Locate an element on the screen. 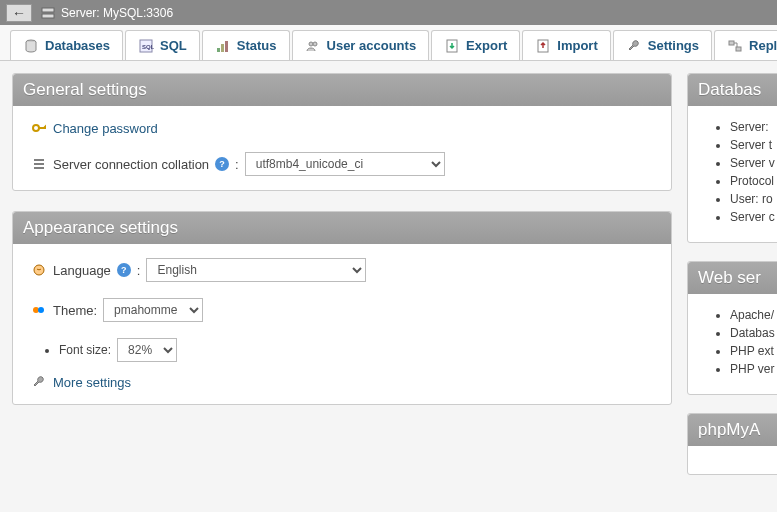 Image resolution: width=777 pixels, height=512 pixels. tab-replication: Repli is located at coordinates (746, 45).